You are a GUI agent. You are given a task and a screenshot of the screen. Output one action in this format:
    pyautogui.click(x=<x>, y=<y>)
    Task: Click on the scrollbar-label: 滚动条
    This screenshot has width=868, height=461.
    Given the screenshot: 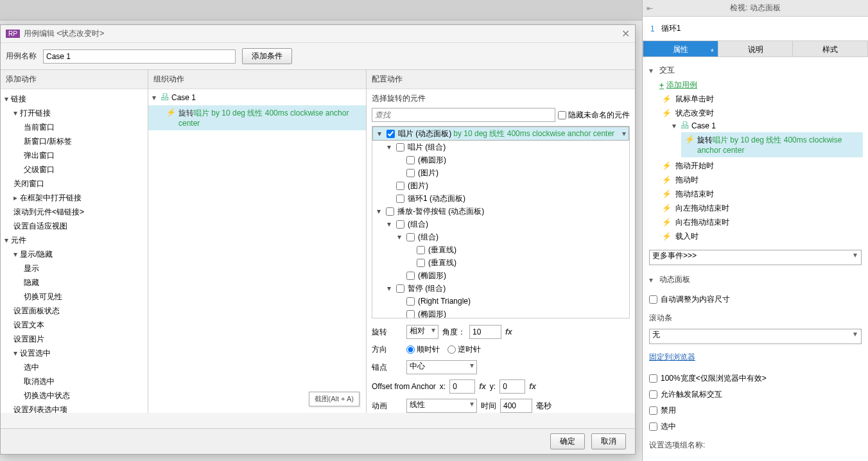 What is the action you would take?
    pyautogui.click(x=755, y=317)
    